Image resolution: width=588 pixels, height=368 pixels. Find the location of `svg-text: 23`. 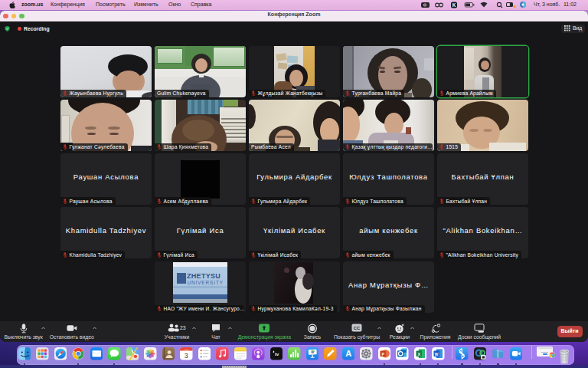

svg-text: 23 is located at coordinates (183, 328).